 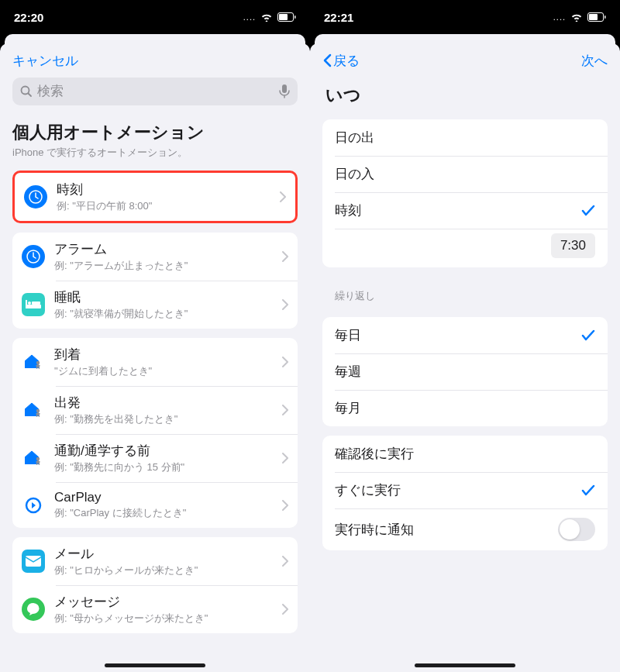 What do you see at coordinates (168, 601) in the screenshot?
I see `row-title: メッセージ` at bounding box center [168, 601].